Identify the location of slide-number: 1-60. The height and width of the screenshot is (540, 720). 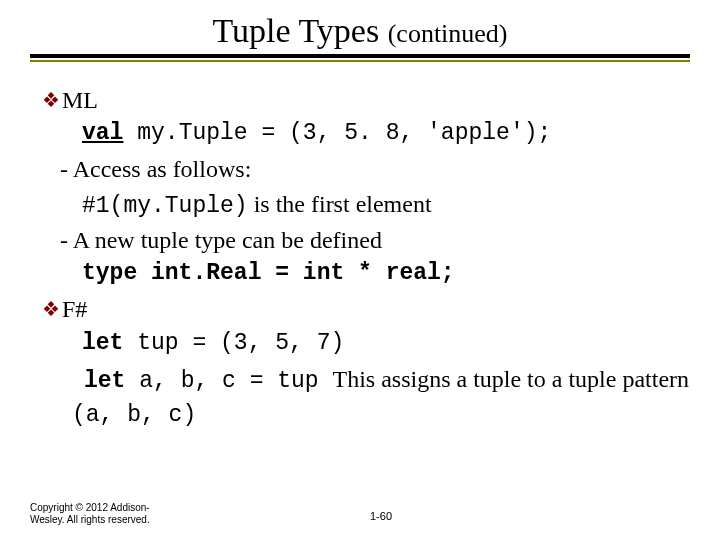
(381, 516).